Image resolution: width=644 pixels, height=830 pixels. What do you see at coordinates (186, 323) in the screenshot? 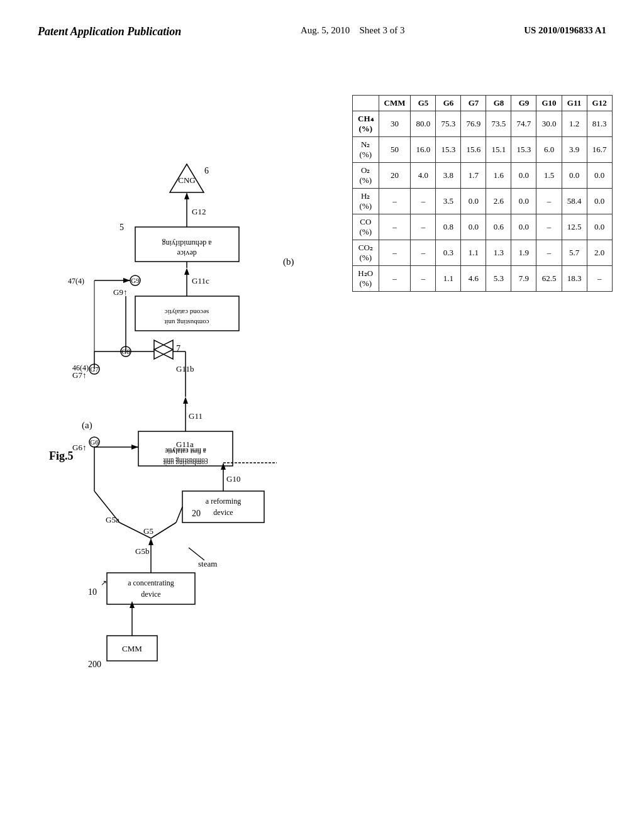
I see `svg-text: combusting unit` at bounding box center [186, 323].